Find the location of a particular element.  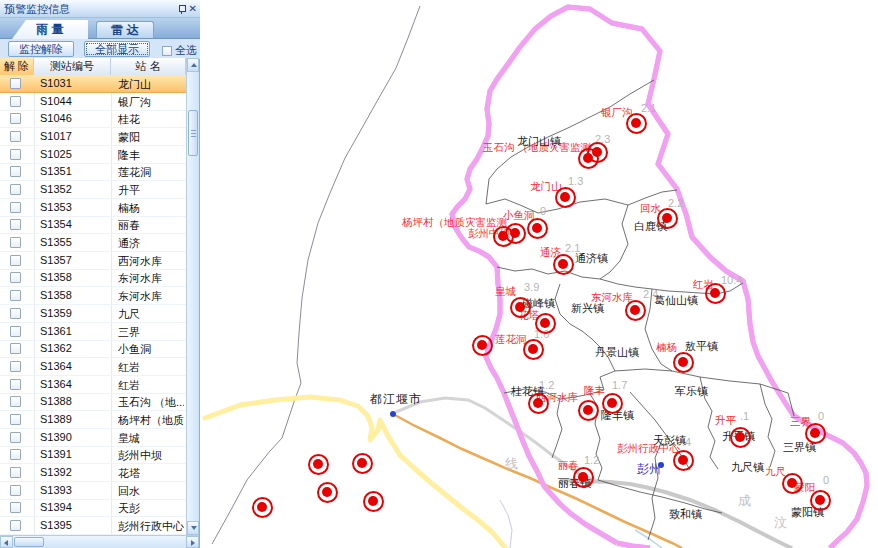

header-station-id: 测站编号 is located at coordinates (72, 66).